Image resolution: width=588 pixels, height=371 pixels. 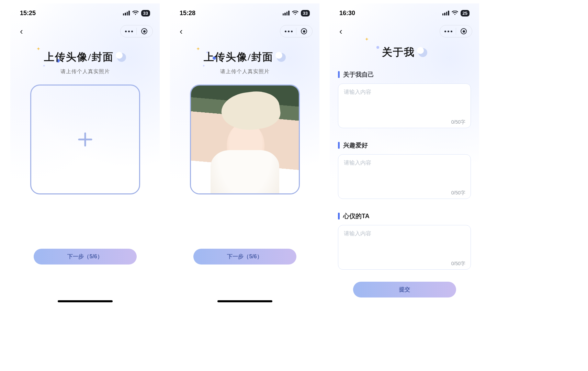 What do you see at coordinates (405, 290) in the screenshot?
I see `cta-label: 提交` at bounding box center [405, 290].